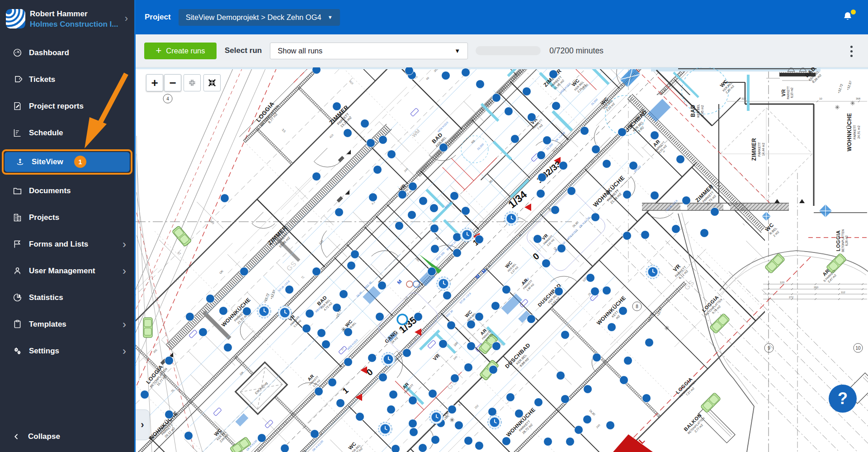 This screenshot has width=868, height=452. What do you see at coordinates (791, 297) in the screenshot?
I see `svg-text: 272` at bounding box center [791, 297].